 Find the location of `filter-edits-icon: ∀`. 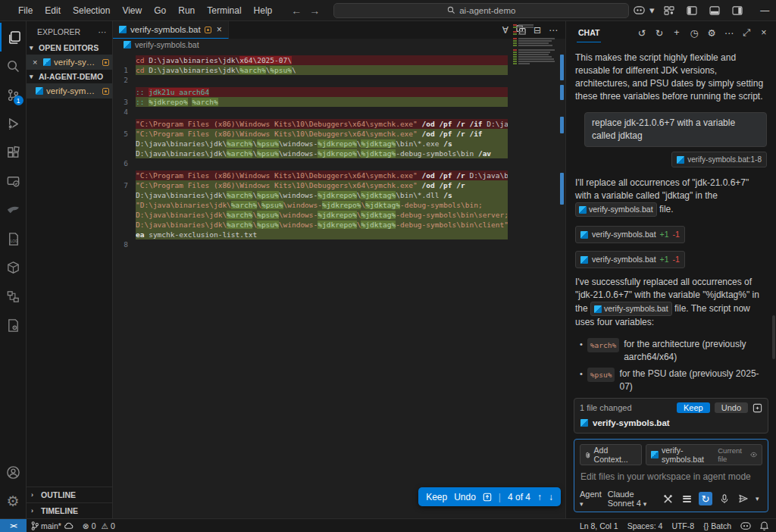

filter-edits-icon: ∀ is located at coordinates (505, 30).